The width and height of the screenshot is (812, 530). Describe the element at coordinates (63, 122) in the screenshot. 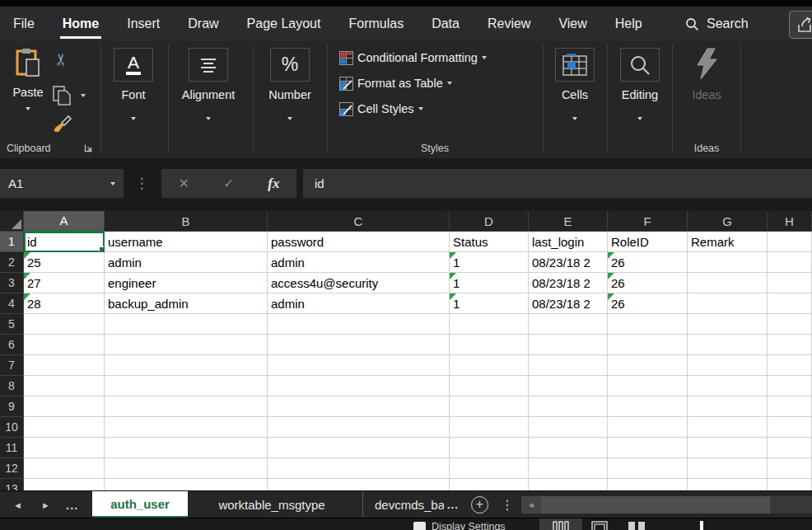

I see `format-painter-button` at that location.